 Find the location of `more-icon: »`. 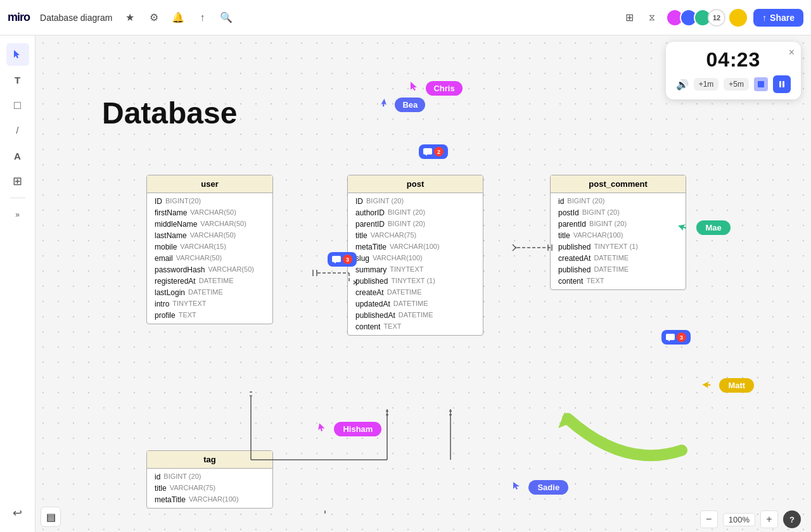

more-icon: » is located at coordinates (18, 215).